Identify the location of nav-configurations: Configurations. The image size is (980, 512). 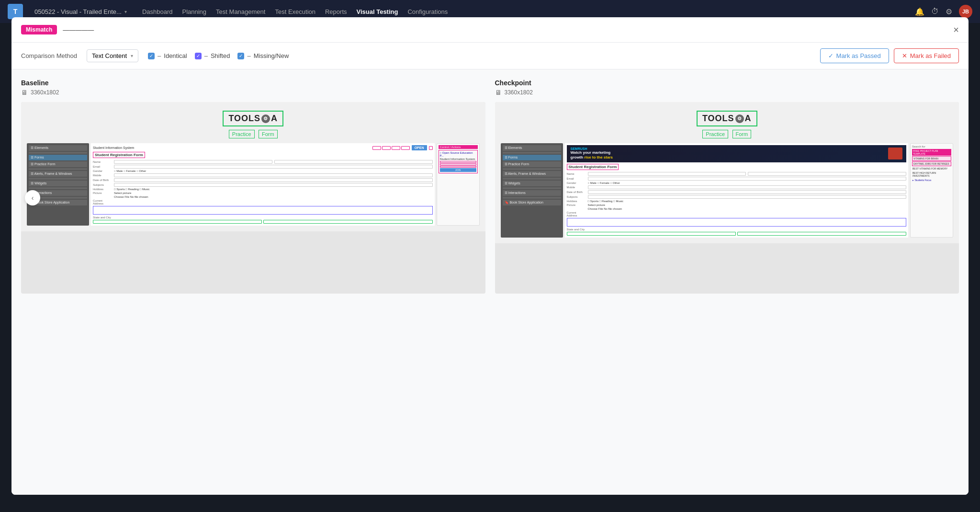
(428, 11).